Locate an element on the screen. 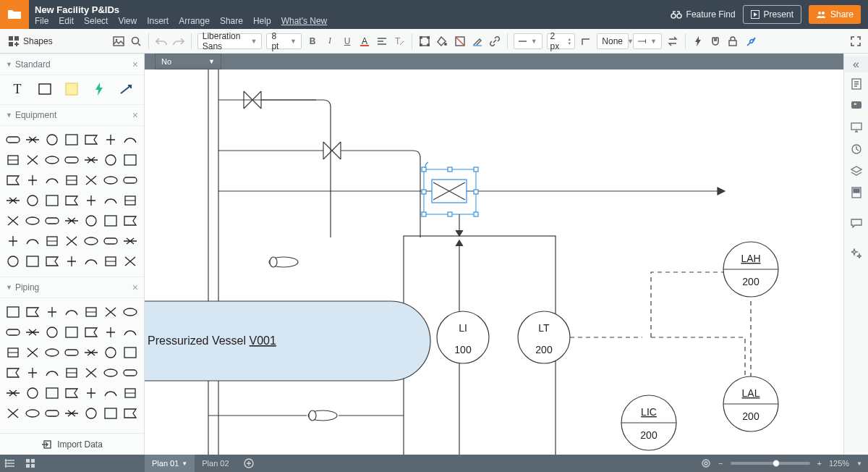  shape-style-icon is located at coordinates (425, 41).